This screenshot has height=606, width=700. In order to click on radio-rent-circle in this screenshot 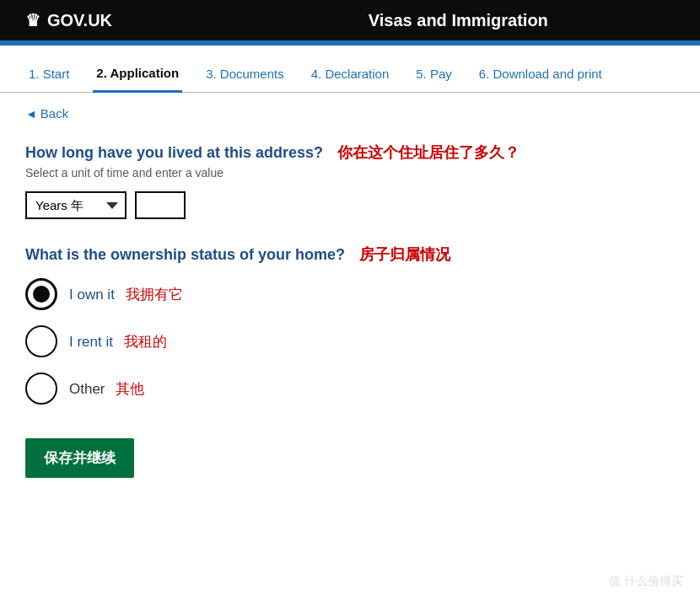, I will do `click(41, 341)`.